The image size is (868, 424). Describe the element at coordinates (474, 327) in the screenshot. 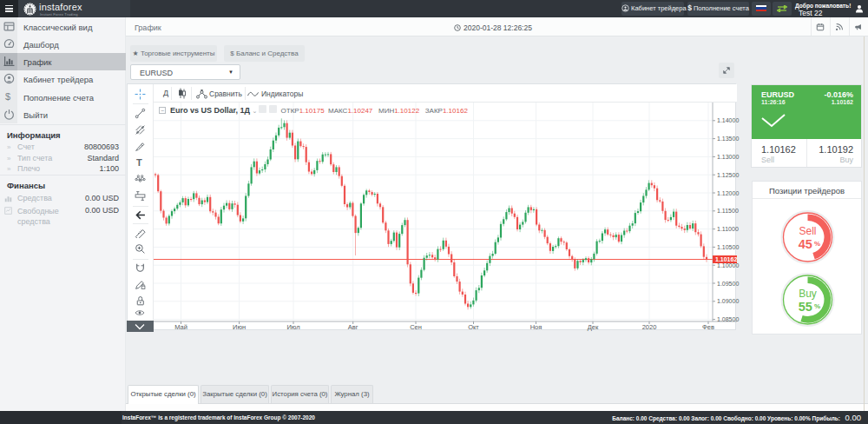

I see `svg-text: Окт` at that location.